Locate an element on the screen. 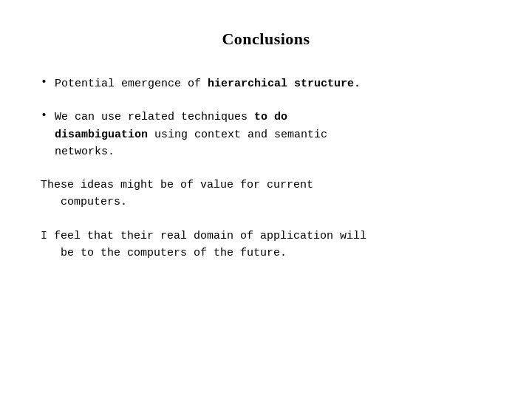 Image resolution: width=532 pixels, height=399 pixels. bold-text-disambiguation: disambiguation is located at coordinates (101, 134).